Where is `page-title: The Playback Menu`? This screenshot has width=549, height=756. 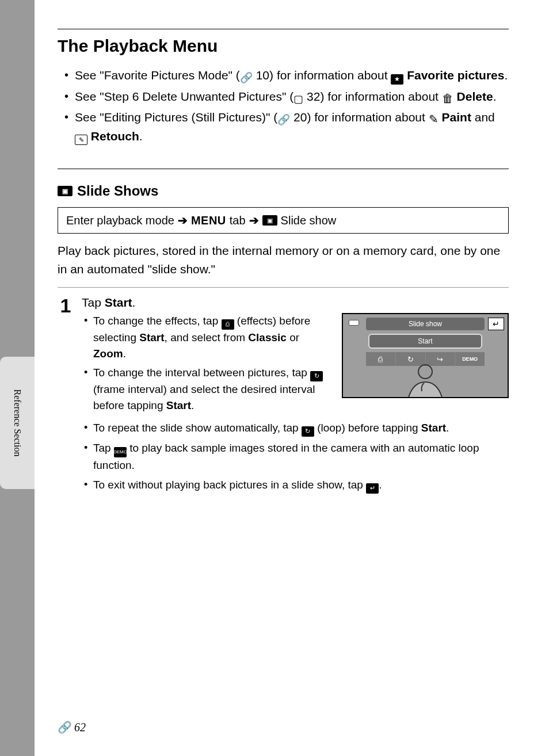 page-title: The Playback Menu is located at coordinates (283, 46).